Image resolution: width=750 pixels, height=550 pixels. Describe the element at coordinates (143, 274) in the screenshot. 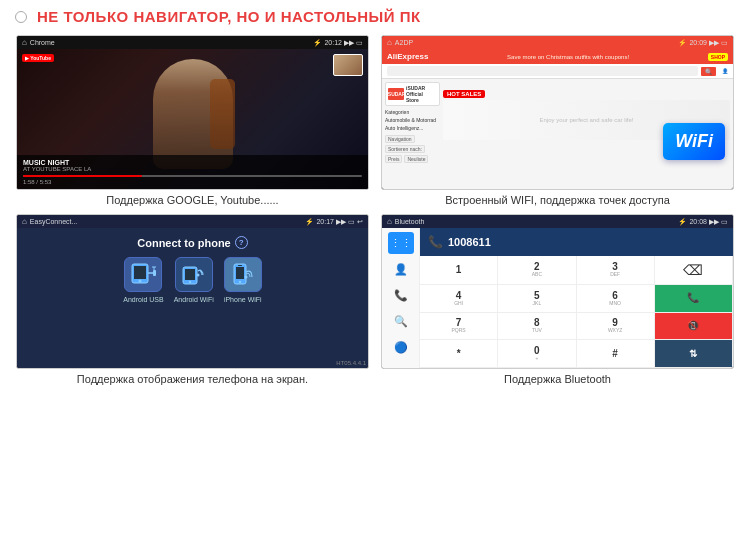

I see `android-usb-icon-box` at that location.